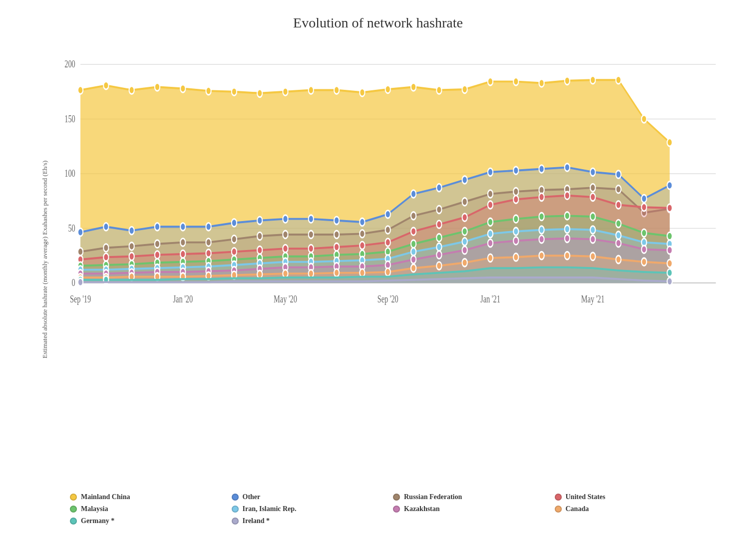 Image resolution: width=756 pixels, height=540 pixels. Describe the element at coordinates (631, 497) in the screenshot. I see `legend-item-united-states: United States` at that location.